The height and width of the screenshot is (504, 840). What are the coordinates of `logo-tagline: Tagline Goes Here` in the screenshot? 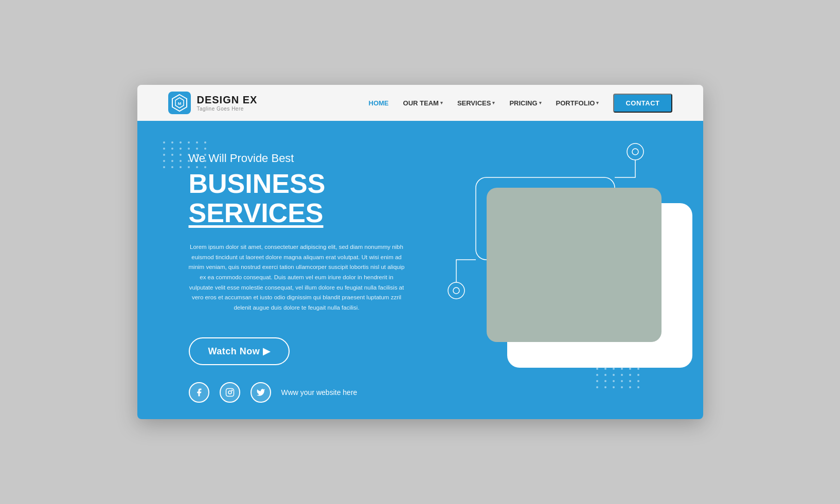 It's located at (227, 109).